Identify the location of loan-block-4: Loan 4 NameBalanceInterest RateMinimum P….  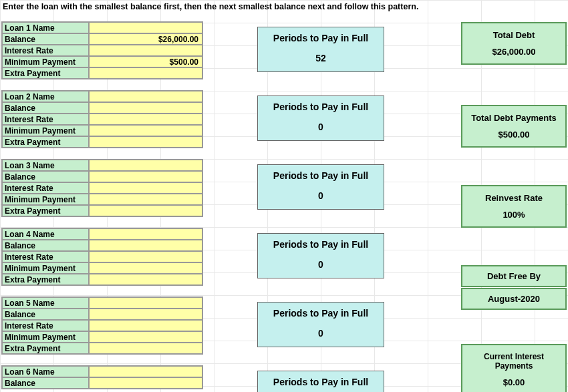
(102, 256).